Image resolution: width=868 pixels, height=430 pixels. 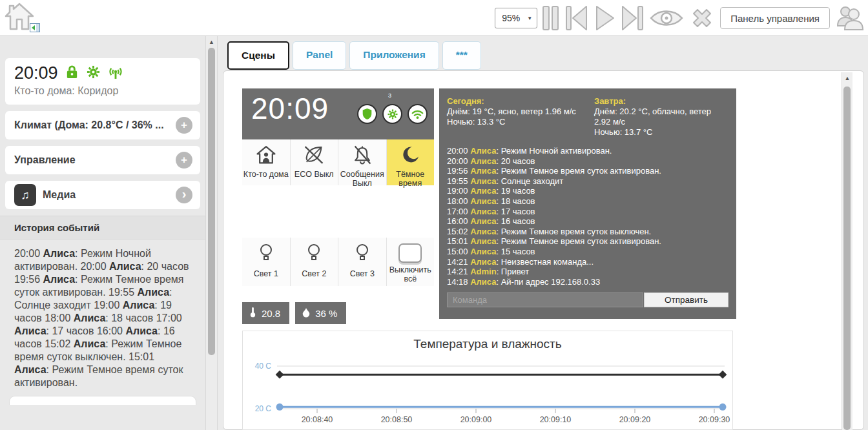 What do you see at coordinates (266, 262) in the screenshot?
I see `light-1-button: Свет 1` at bounding box center [266, 262].